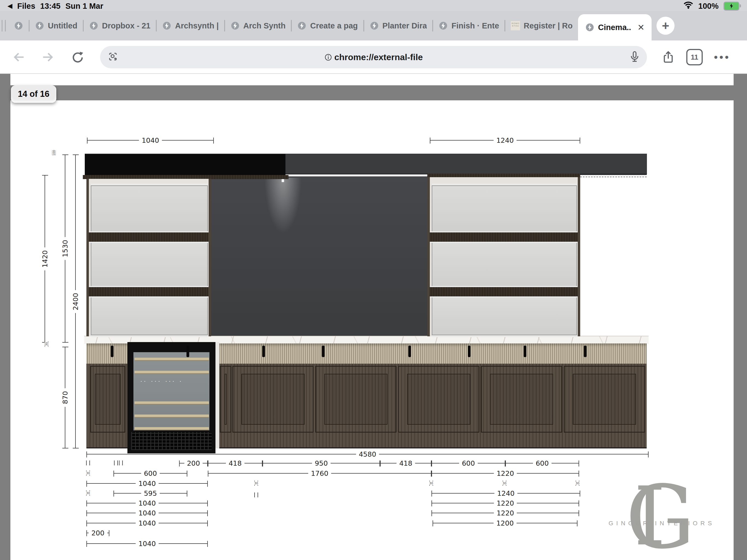  I want to click on tab-planter-dira: Planter Dira, so click(398, 26).